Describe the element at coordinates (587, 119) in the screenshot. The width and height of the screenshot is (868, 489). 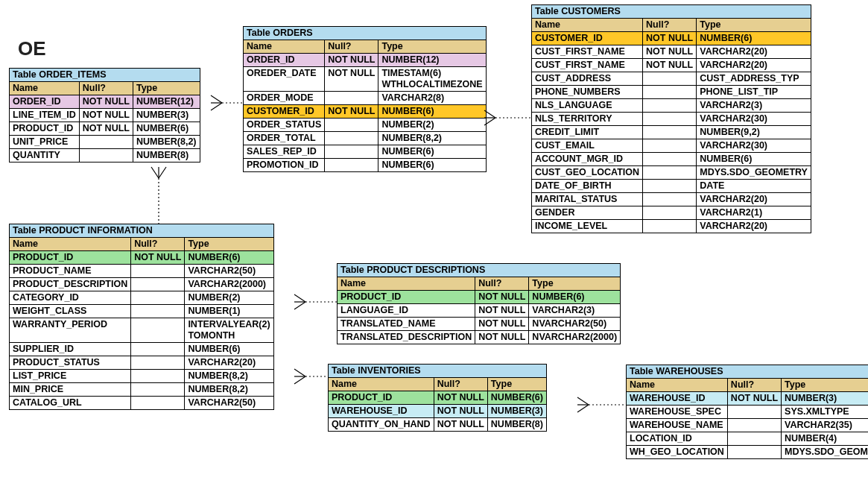
I see `column-name: NLS_TERRITORY` at that location.